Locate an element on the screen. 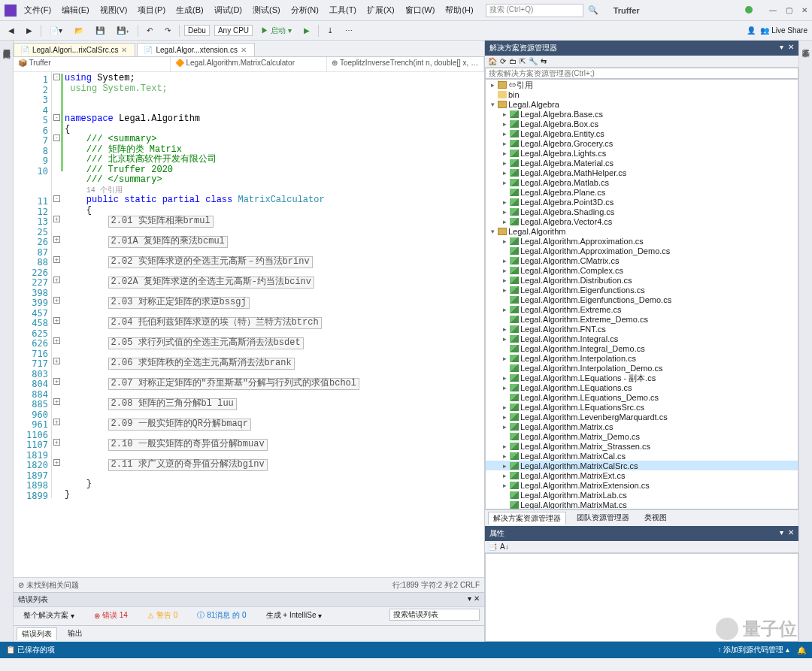 The width and height of the screenshot is (812, 671). menu-item: 生成(B) is located at coordinates (189, 11).